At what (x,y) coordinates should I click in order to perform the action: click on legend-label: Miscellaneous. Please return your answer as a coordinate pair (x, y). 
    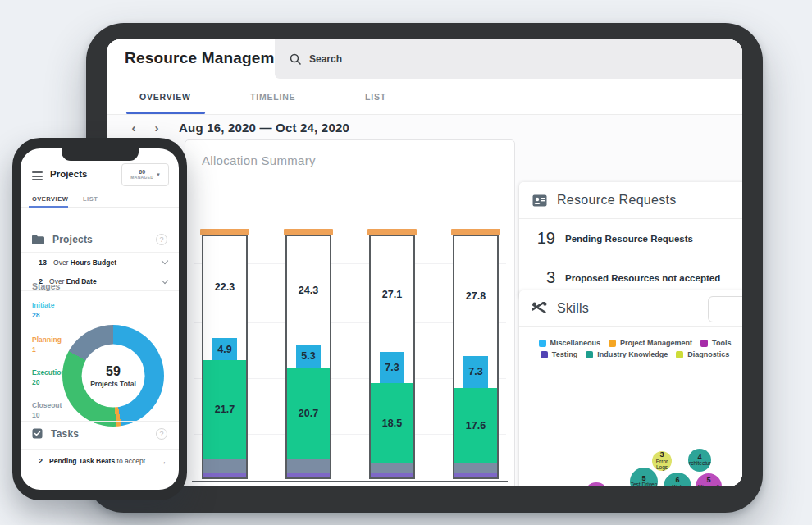
    Looking at the image, I should click on (576, 343).